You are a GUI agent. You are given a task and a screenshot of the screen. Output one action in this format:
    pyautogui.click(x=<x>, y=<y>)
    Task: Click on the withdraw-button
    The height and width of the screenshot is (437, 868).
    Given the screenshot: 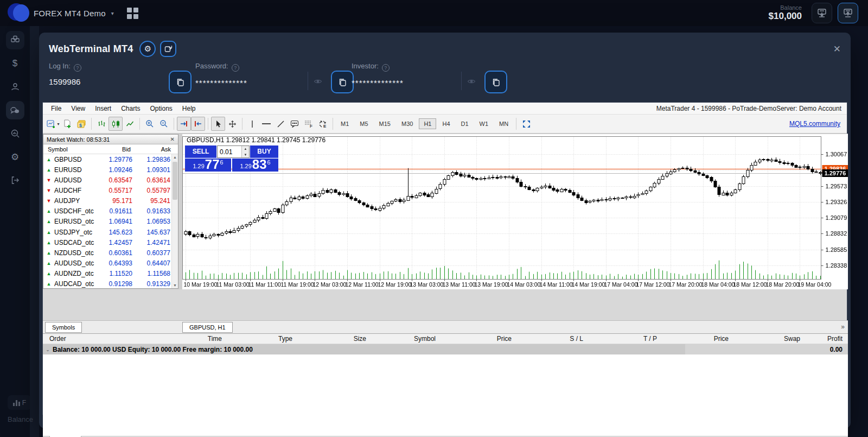 What is the action you would take?
    pyautogui.click(x=848, y=13)
    